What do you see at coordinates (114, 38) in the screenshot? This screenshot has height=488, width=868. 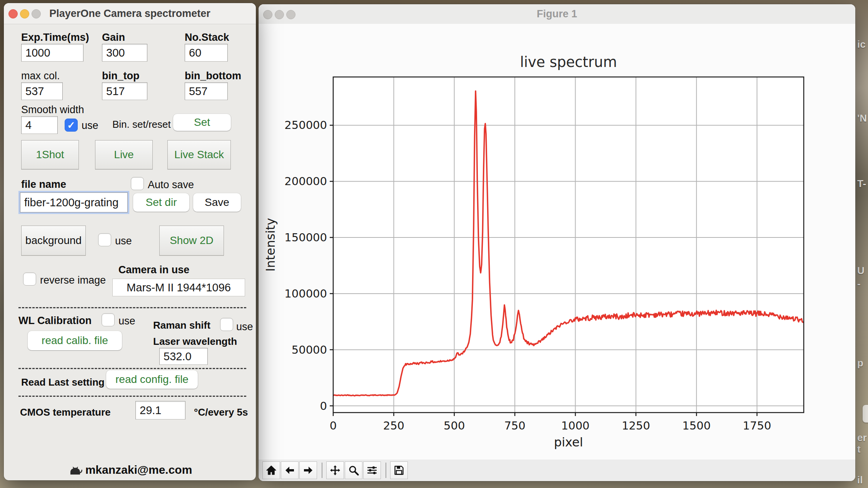 I see `gain-label: Gain` at bounding box center [114, 38].